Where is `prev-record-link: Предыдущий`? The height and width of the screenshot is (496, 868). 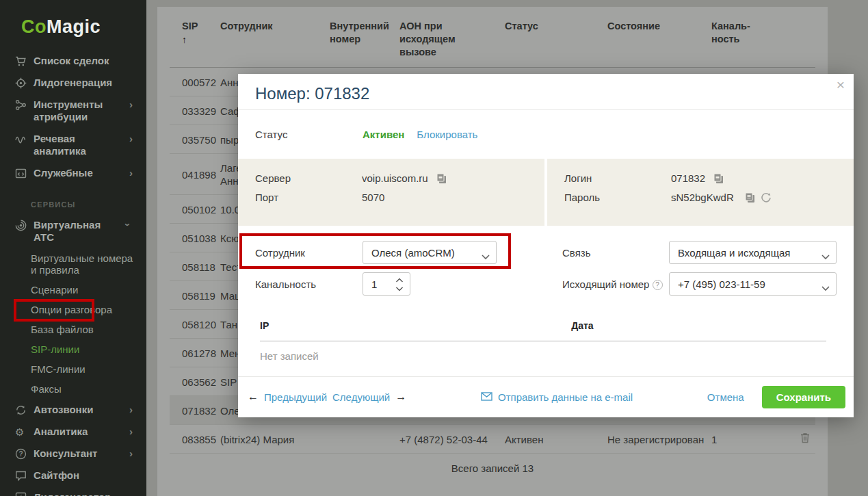 prev-record-link: Предыдущий is located at coordinates (295, 397).